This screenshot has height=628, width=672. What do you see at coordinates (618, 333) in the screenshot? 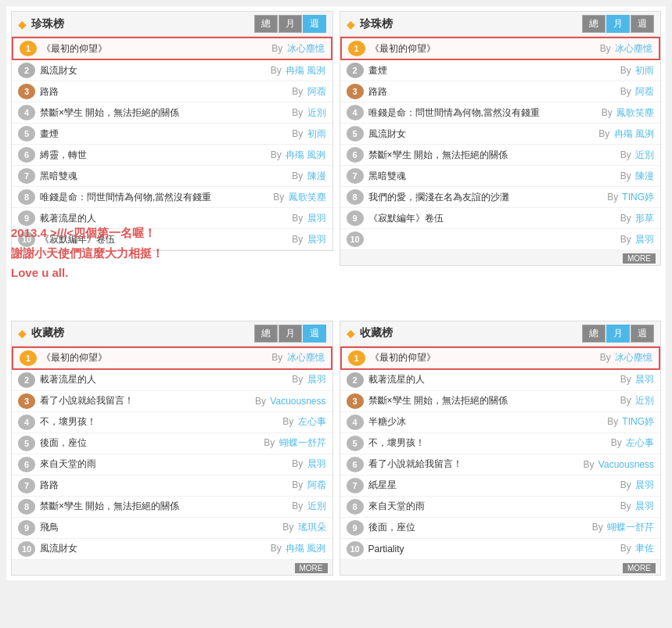
I see `tab-month-bottom-right: 月` at bounding box center [618, 333].